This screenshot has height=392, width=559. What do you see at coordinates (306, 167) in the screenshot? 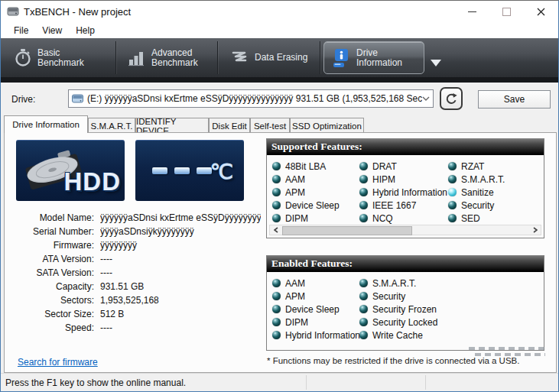
I see `feature-item: 48Bit LBA` at bounding box center [306, 167].